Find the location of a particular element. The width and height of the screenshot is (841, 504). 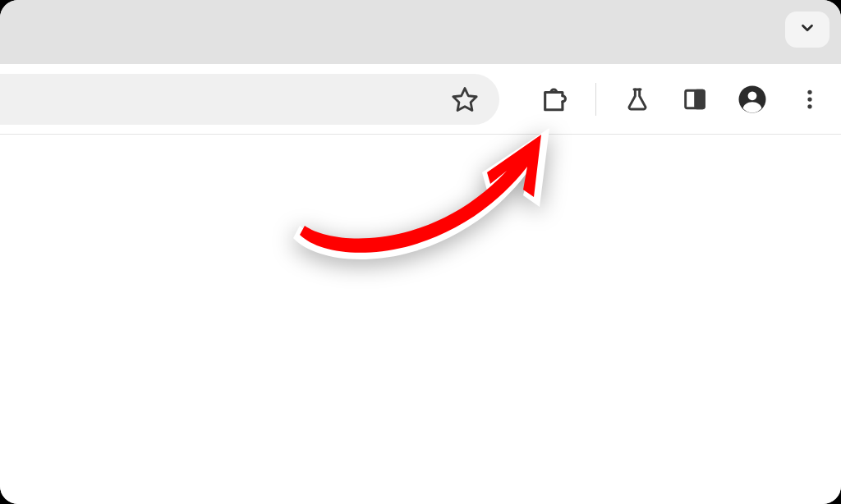

kebab-menu-icon is located at coordinates (810, 99).